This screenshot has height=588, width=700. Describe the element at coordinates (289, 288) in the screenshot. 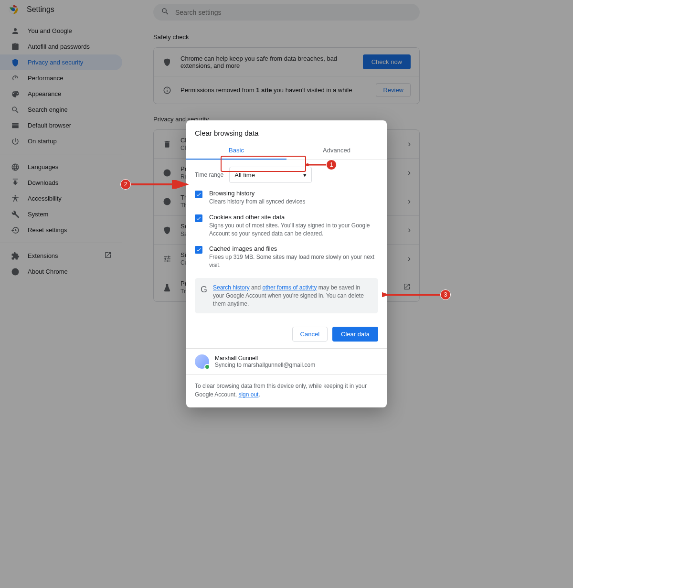

I see `other-activity-link: other forms of activity` at that location.